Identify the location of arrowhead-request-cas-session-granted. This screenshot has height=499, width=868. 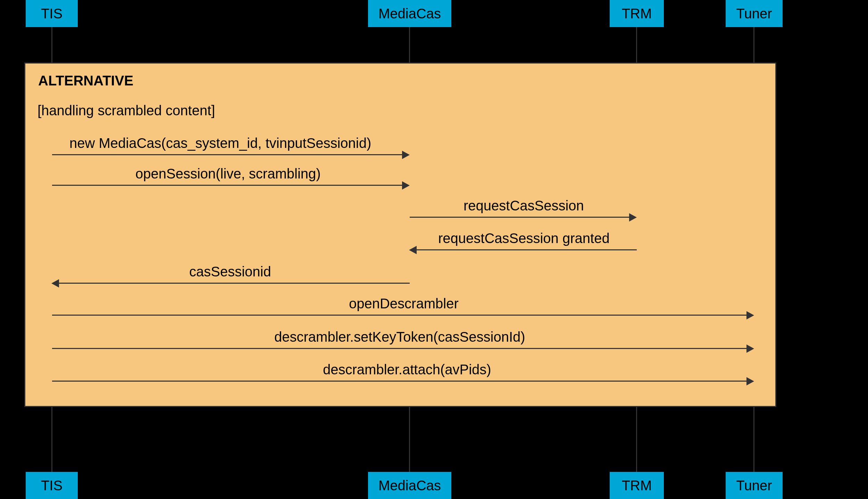
(413, 250).